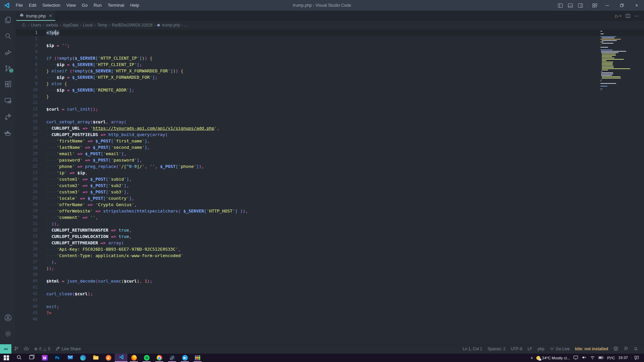  What do you see at coordinates (330, 58) in the screenshot?
I see `code-line: 5if (!empty($_SERVER['HTTP_CLIENT_IP']))…` at bounding box center [330, 58].